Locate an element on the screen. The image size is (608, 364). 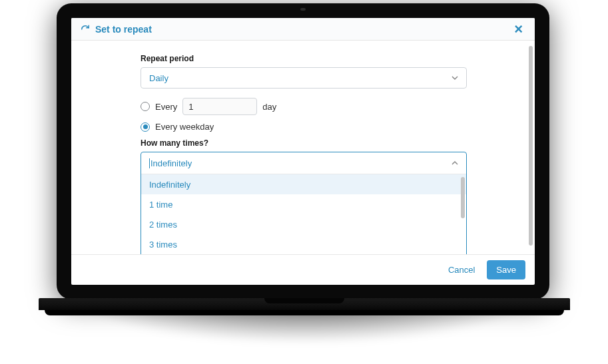
cancel-button: Cancel is located at coordinates (461, 270).